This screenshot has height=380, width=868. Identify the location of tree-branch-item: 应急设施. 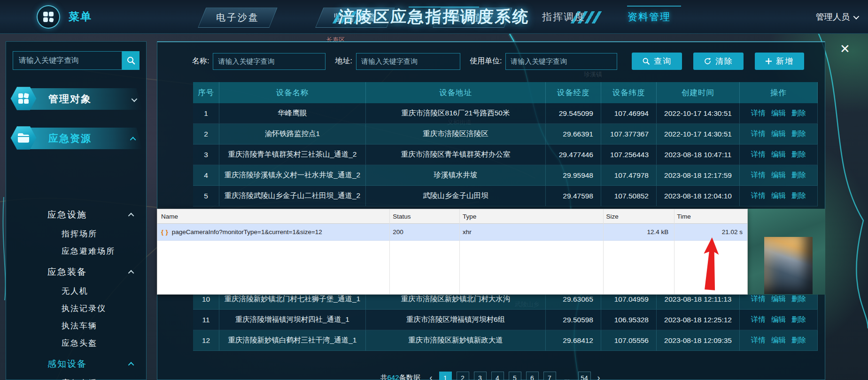
(76, 215).